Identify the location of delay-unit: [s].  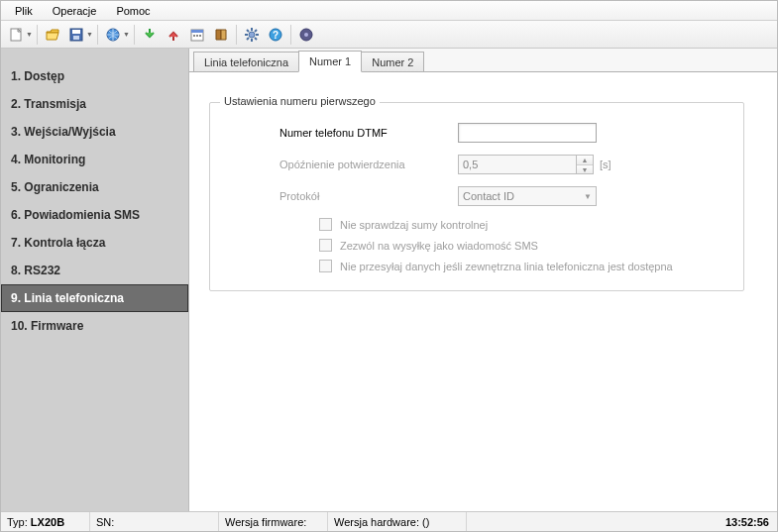
(606, 164).